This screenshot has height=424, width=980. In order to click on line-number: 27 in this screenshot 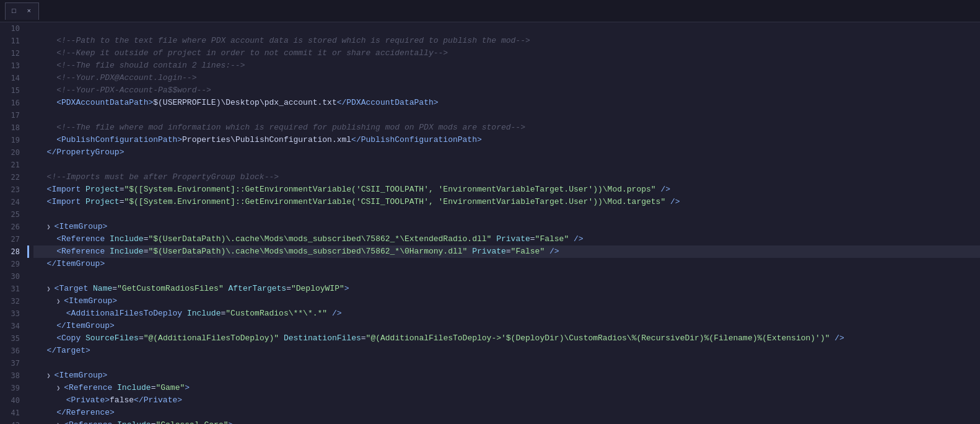, I will do `click(14, 239)`.